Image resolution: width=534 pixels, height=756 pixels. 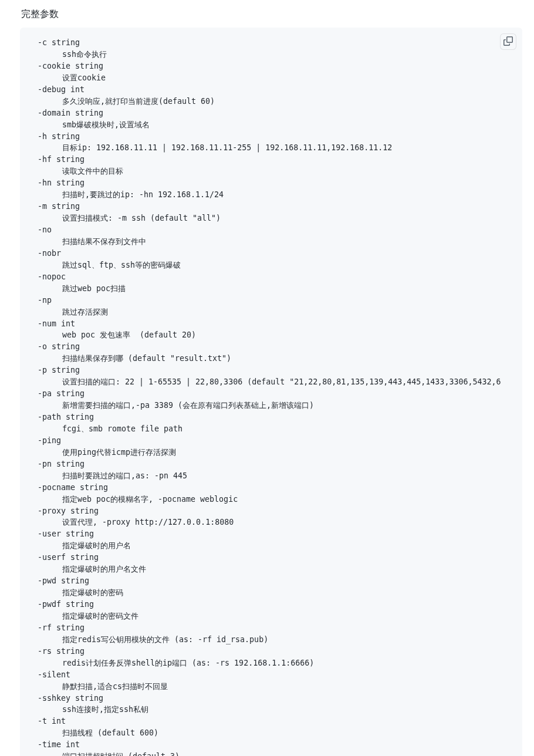 What do you see at coordinates (275, 581) in the screenshot?
I see `param-flag: -pwd string` at bounding box center [275, 581].